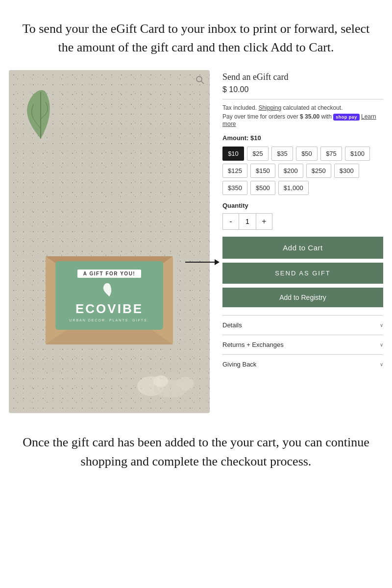  Describe the element at coordinates (253, 345) in the screenshot. I see `accordion-label-1: Returns + Exchanges` at that location.